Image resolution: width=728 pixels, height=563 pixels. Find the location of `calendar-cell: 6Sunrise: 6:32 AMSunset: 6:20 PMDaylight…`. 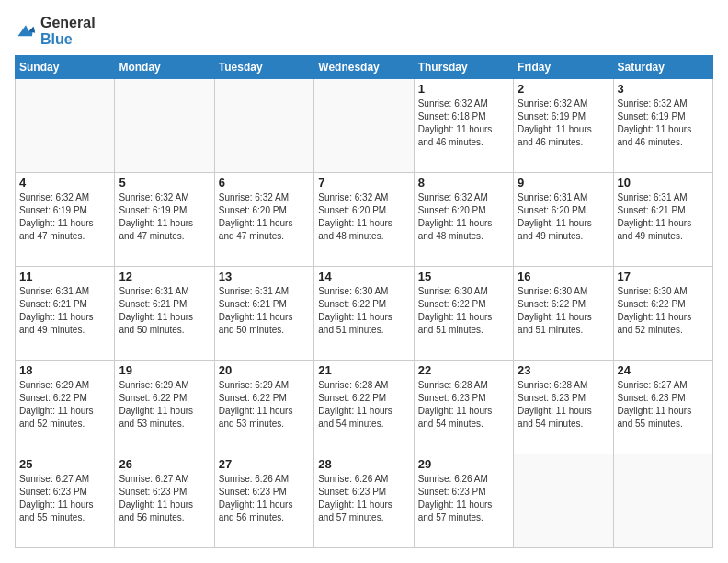

calendar-cell: 6Sunrise: 6:32 AMSunset: 6:20 PMDaylight… is located at coordinates (264, 220).